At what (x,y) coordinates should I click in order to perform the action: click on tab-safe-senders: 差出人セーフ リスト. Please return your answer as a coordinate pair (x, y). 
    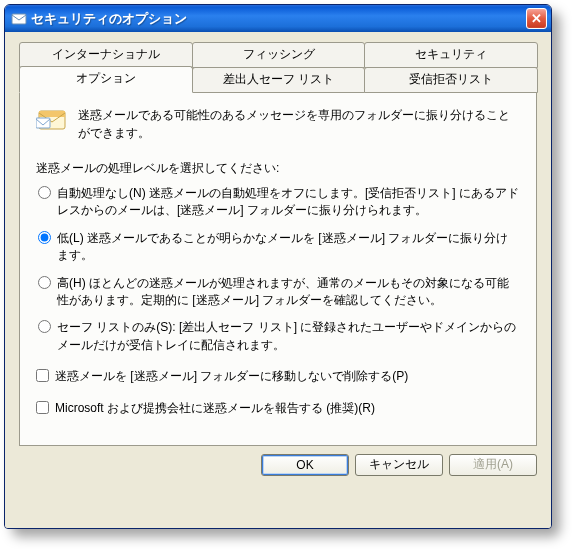
    Looking at the image, I should click on (279, 80).